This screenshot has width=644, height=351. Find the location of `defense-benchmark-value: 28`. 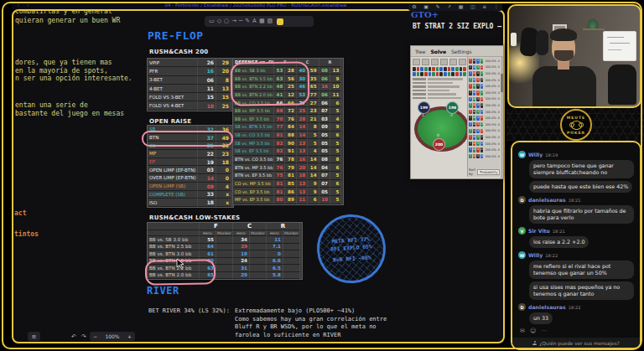

defense-benchmark-value: 28 is located at coordinates (290, 71).